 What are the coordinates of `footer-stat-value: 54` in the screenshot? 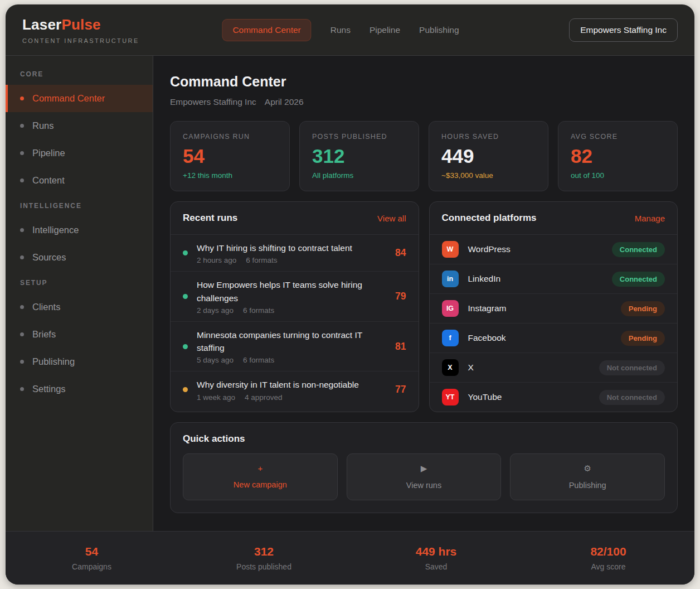 It's located at (91, 552).